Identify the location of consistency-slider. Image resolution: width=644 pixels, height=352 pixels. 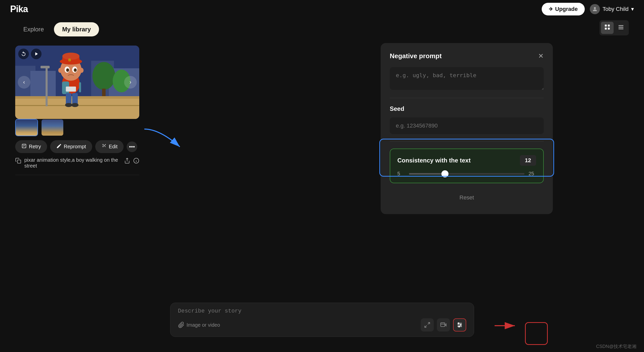
(467, 174).